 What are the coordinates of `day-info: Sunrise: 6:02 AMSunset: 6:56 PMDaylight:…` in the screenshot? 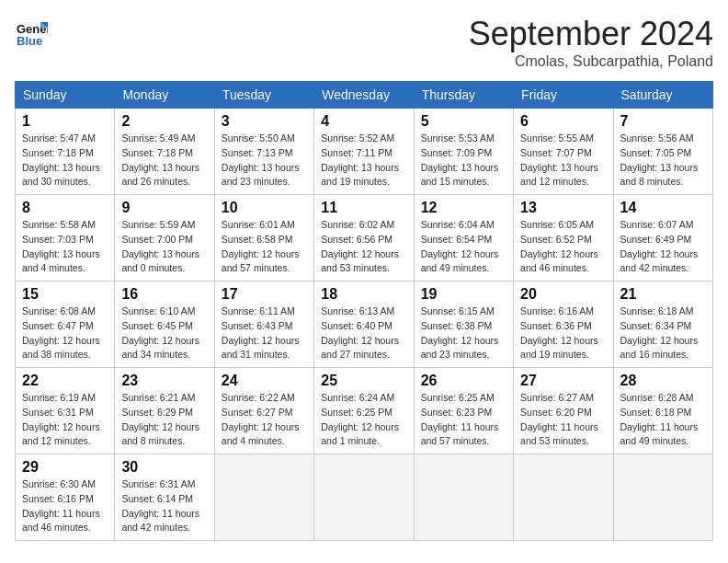 It's located at (364, 247).